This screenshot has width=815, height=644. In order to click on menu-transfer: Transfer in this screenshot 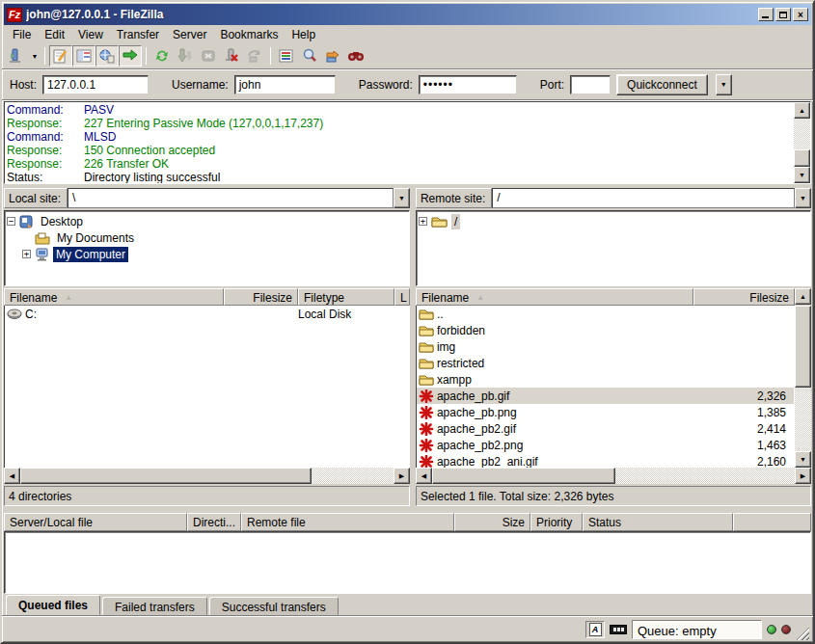, I will do `click(138, 35)`.